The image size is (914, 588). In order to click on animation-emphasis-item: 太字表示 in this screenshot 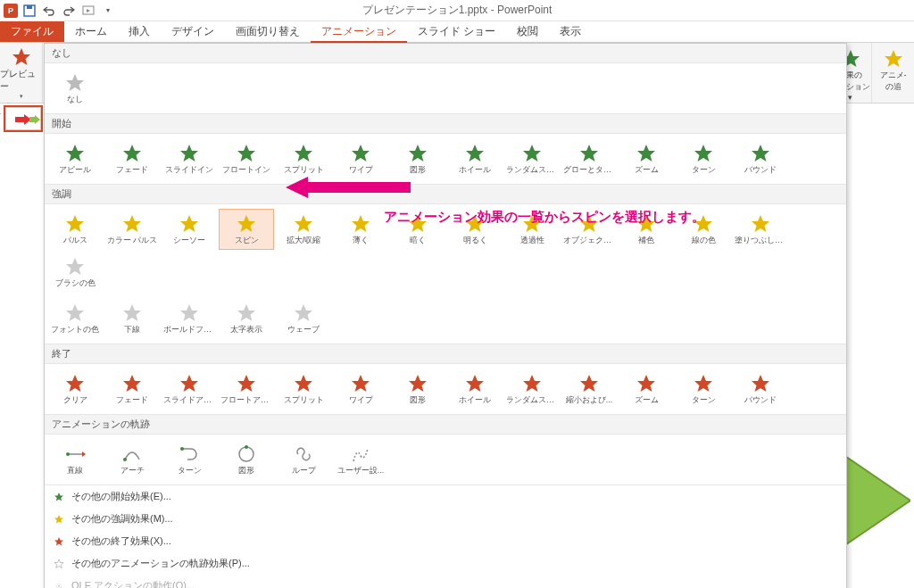, I will do `click(246, 319)`.